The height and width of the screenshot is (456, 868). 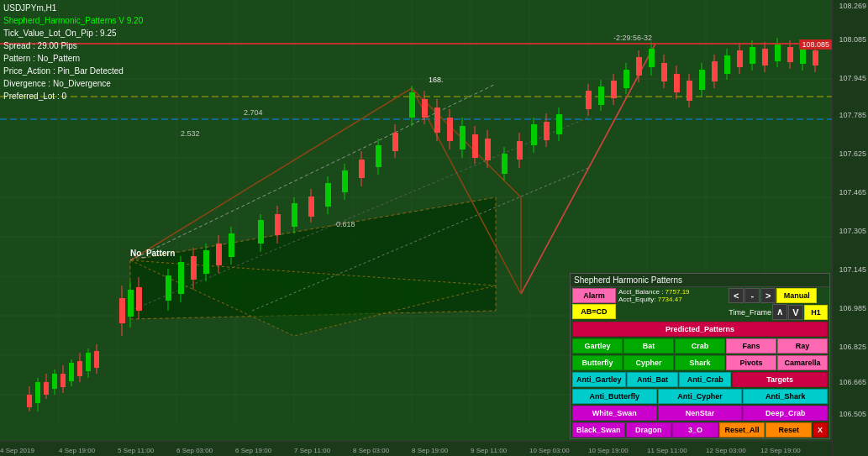 I want to click on control-panel: Shepherd Harmonic Patterns Alarm Acct_Ba…, so click(x=700, y=356).